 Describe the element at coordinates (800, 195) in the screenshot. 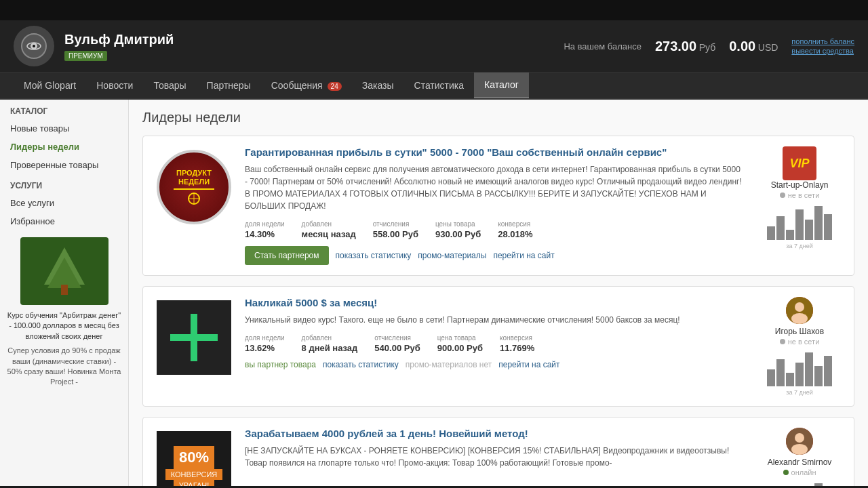

I see `seller-1-status: не в сети` at that location.